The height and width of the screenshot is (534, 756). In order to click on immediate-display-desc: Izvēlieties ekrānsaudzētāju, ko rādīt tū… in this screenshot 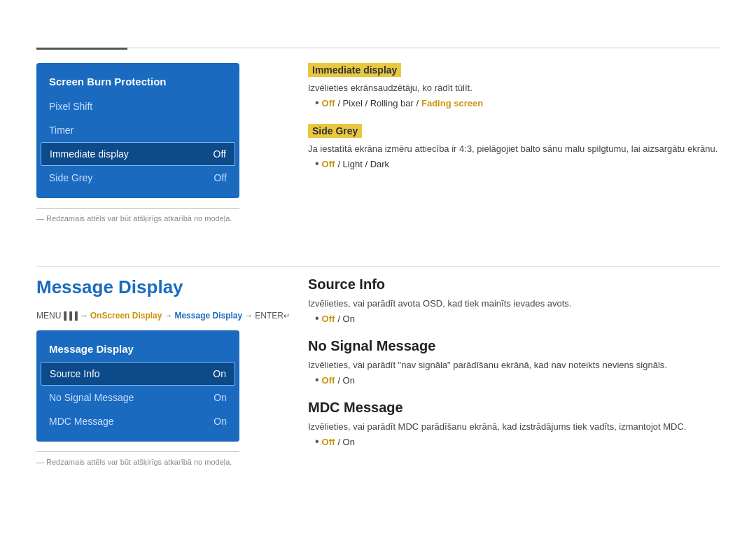, I will do `click(514, 88)`.